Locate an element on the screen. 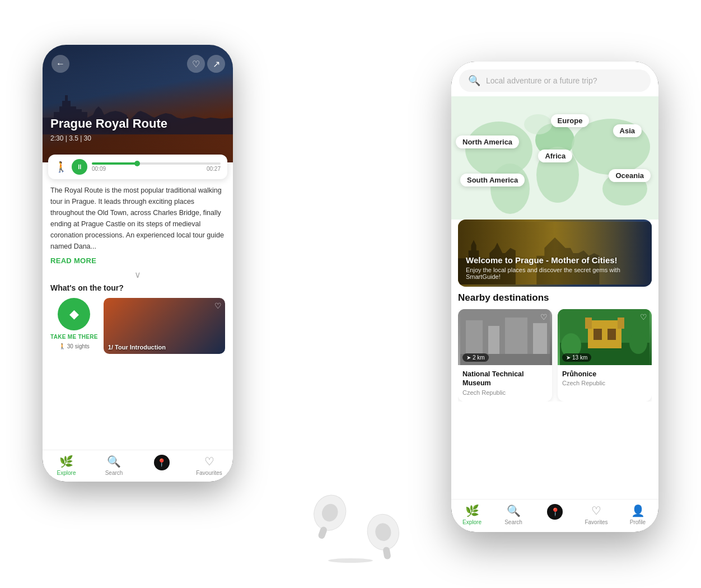  time-labels: 00:09 00:27 is located at coordinates (156, 169).